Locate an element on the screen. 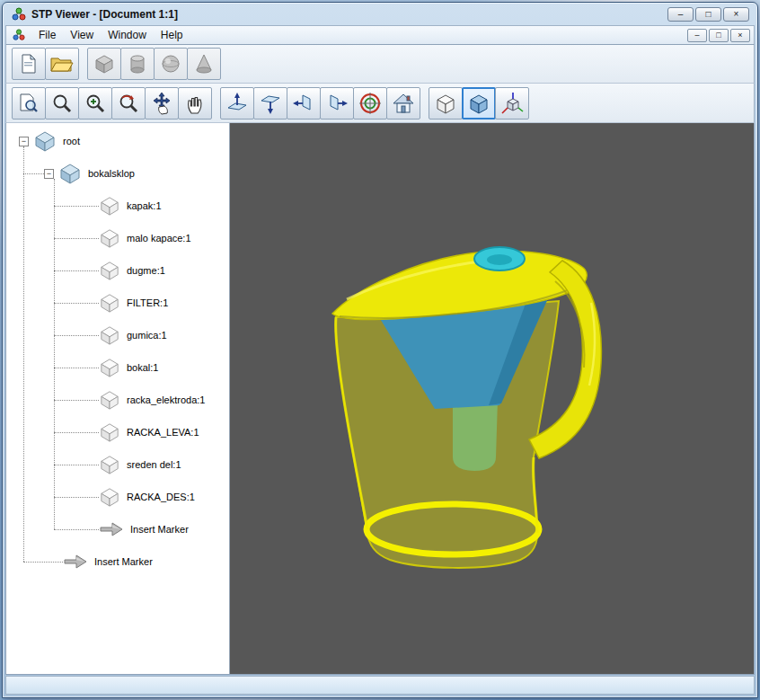 The width and height of the screenshot is (760, 700). standard-toolbar is located at coordinates (380, 65).